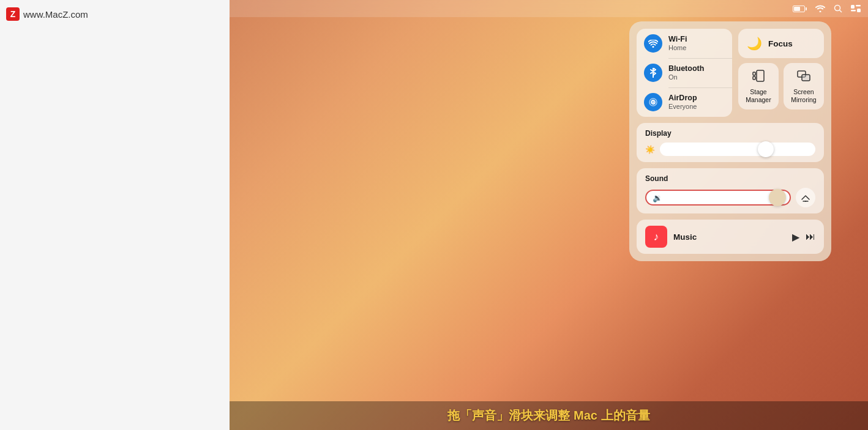  What do you see at coordinates (718, 198) in the screenshot?
I see `volume-slider: 🔉` at bounding box center [718, 198].